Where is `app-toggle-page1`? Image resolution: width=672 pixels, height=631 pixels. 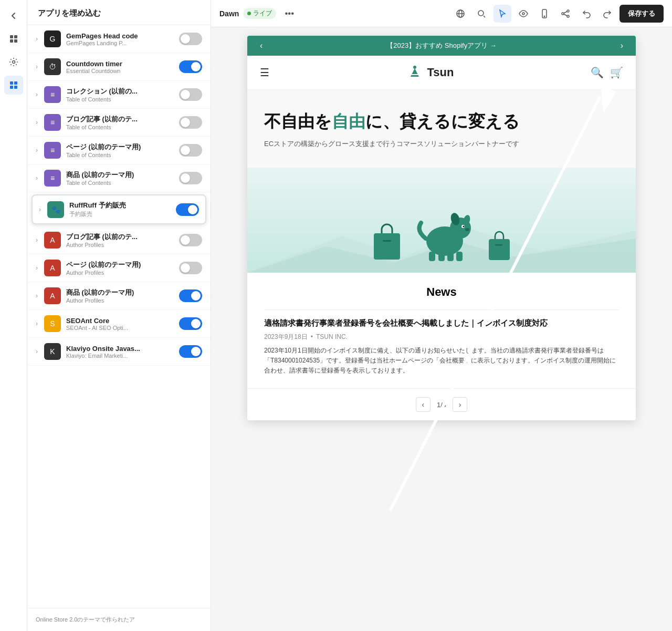 app-toggle-page1 is located at coordinates (191, 150).